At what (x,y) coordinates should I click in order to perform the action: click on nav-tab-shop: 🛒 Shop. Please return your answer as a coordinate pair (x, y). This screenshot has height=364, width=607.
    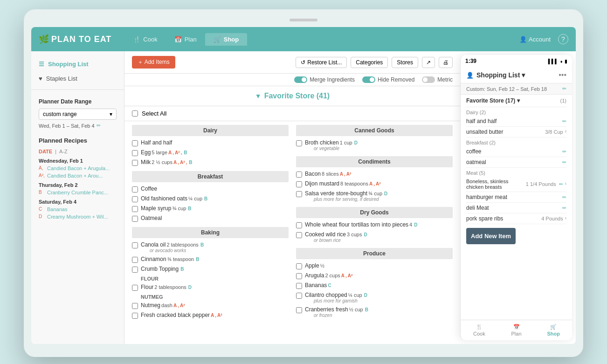
    Looking at the image, I should click on (227, 39).